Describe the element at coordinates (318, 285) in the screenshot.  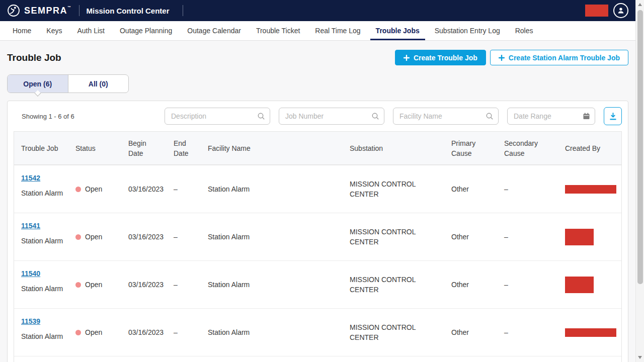
I see `table-row: 11540 Station Alarm Open 03/16/2023 – St…` at that location.